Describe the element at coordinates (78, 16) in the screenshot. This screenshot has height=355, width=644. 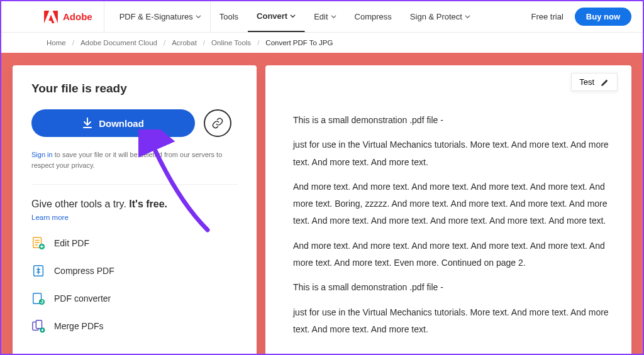
I see `brand-name: Adobe` at that location.